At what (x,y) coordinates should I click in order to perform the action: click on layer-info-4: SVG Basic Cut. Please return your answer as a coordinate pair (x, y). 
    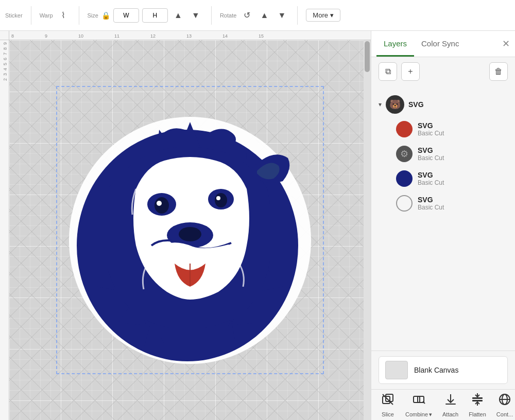
    Looking at the image, I should click on (431, 203).